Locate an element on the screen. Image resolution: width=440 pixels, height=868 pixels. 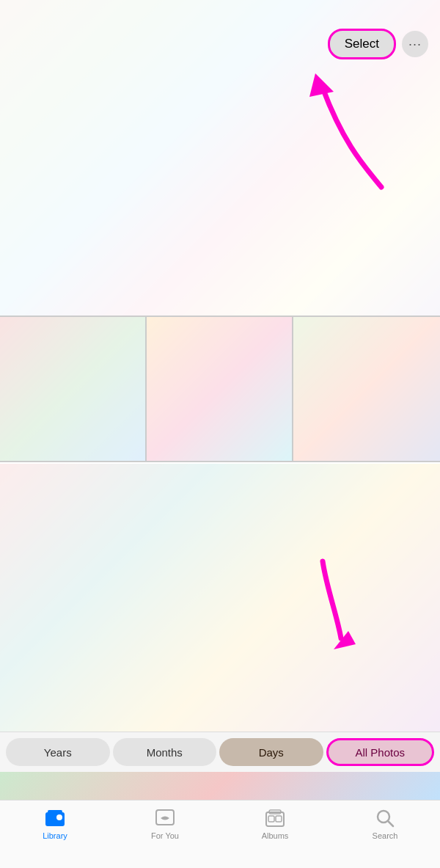
more-button: ··· is located at coordinates (415, 44).